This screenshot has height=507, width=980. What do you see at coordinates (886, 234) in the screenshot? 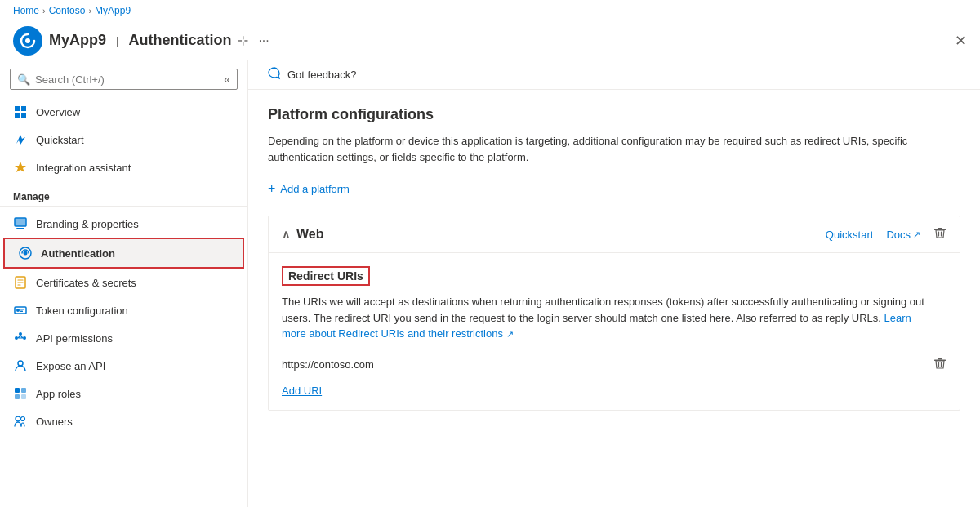
I see `platform-actions: Quickstart Docs ↗` at bounding box center [886, 234].